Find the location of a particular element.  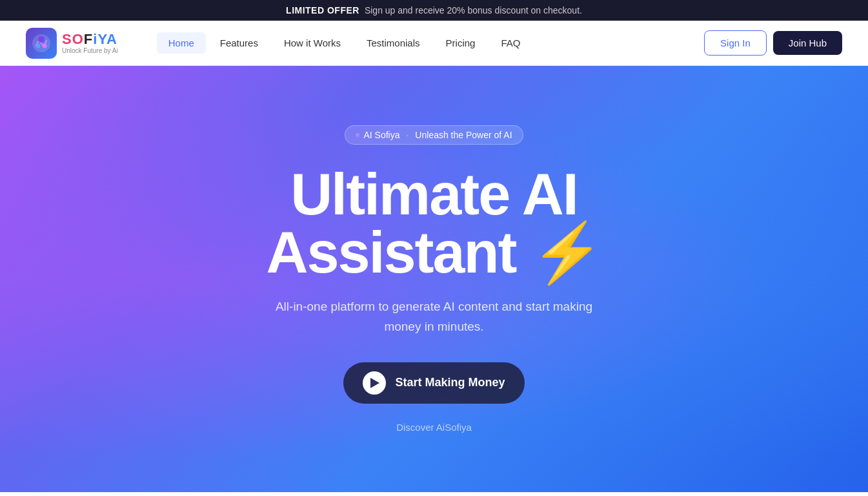

badge-brand: AI Sofiya is located at coordinates (381, 135).